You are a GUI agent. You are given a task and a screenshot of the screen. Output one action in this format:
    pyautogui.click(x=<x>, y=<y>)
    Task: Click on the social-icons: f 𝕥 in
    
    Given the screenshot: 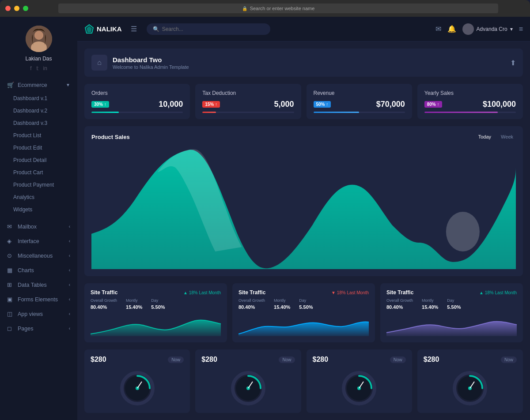 What is the action you would take?
    pyautogui.click(x=39, y=68)
    